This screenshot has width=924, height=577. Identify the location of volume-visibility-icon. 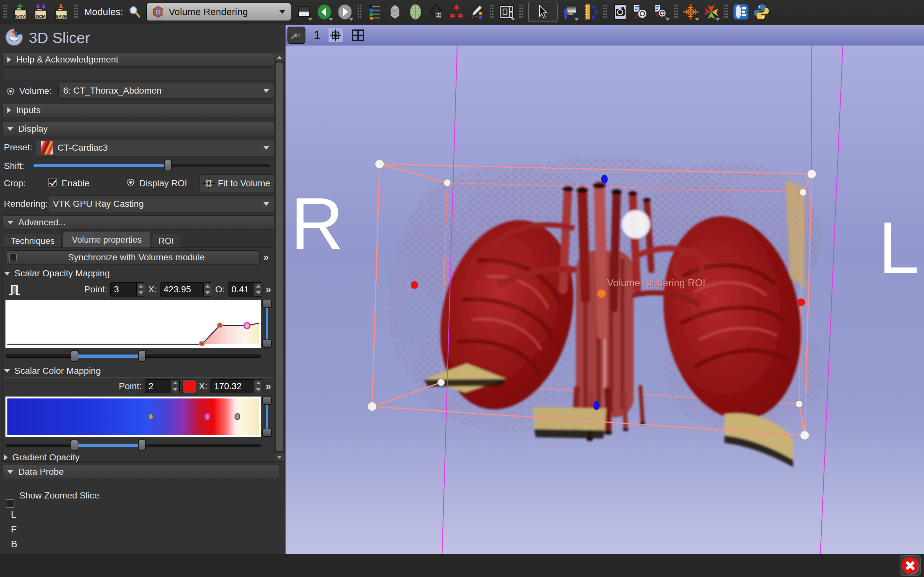
(11, 92).